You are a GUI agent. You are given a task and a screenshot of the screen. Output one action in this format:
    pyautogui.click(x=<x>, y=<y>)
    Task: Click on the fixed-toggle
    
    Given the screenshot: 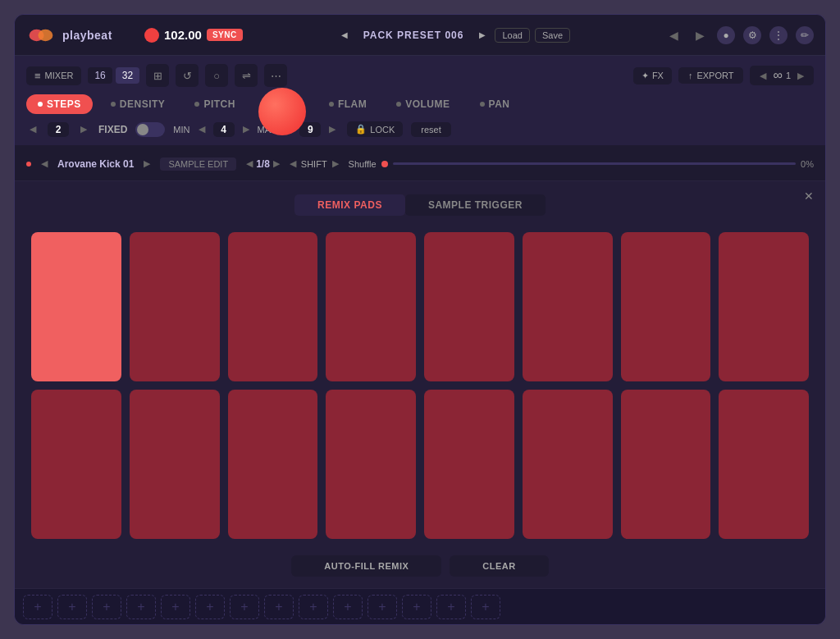 What is the action you would take?
    pyautogui.click(x=150, y=130)
    